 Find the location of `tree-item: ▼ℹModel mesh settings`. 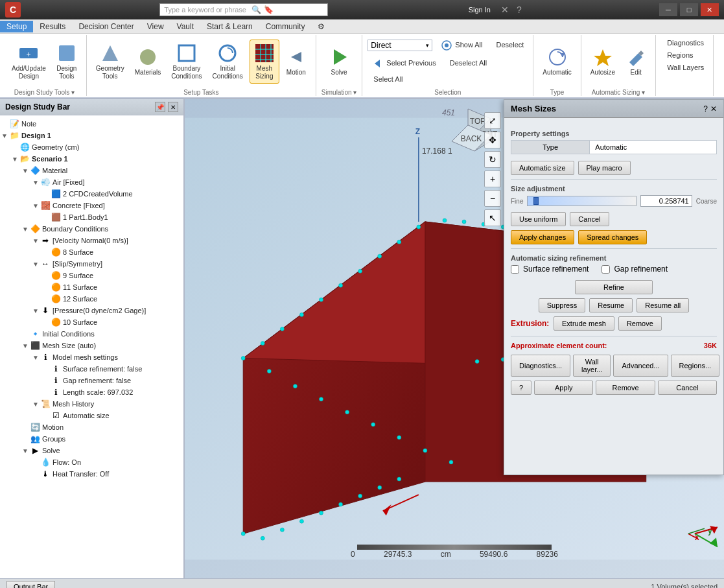

tree-item: ▼ℹModel mesh settings is located at coordinates (92, 357).